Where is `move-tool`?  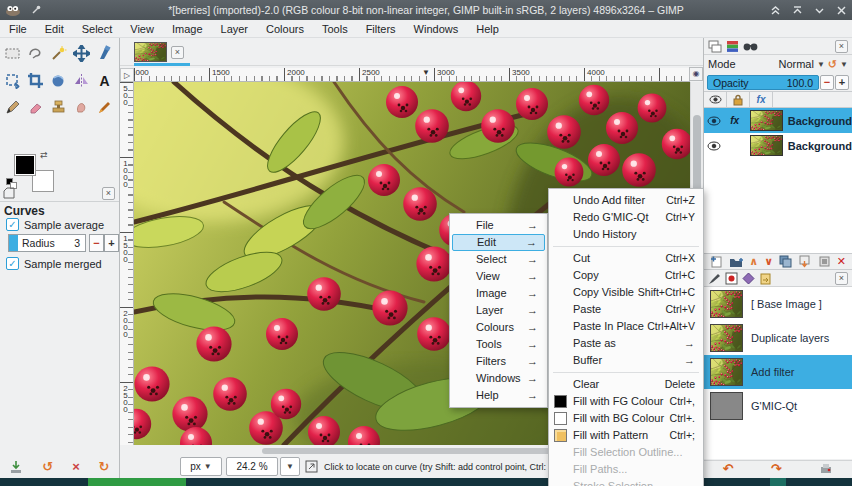 move-tool is located at coordinates (82, 54).